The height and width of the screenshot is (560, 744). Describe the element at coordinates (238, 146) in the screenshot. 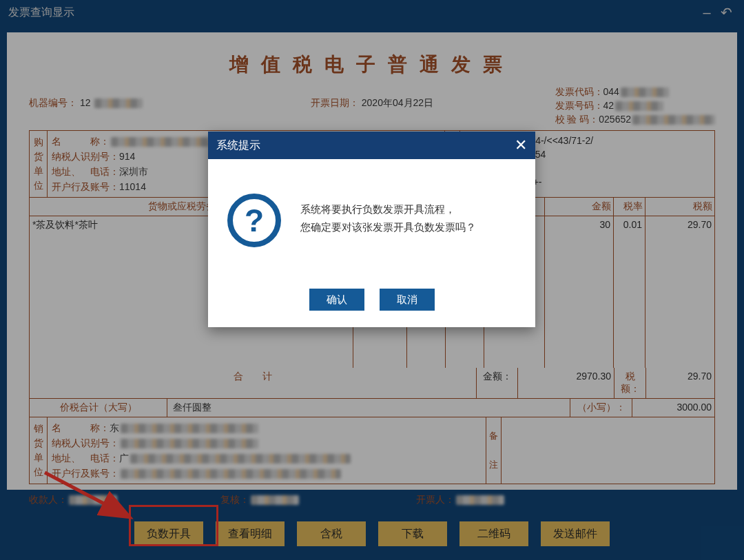

I see `dialog-title: 系统提示` at that location.